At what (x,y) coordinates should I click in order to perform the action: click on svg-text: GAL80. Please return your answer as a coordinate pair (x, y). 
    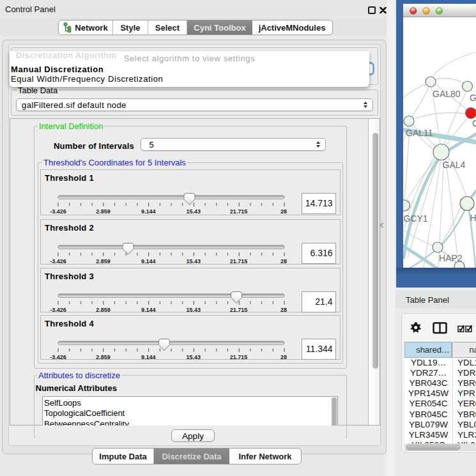
    Looking at the image, I should click on (447, 94).